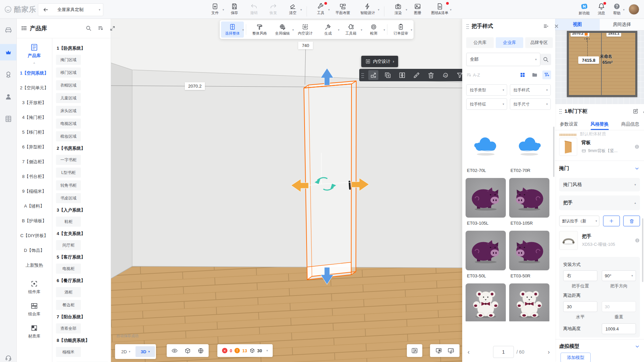 The image size is (644, 362). Describe the element at coordinates (254, 9) in the screenshot. I see `topbar-tool-undo: 撤销` at that location.